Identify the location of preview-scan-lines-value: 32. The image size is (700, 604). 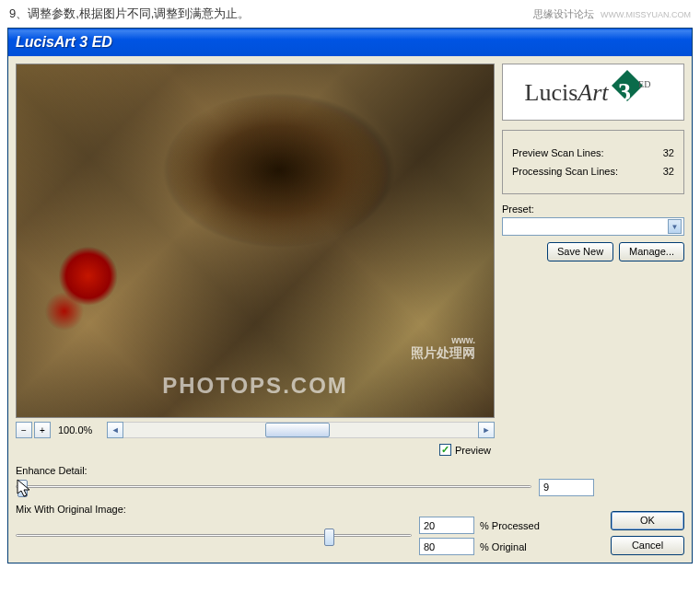
(669, 153).